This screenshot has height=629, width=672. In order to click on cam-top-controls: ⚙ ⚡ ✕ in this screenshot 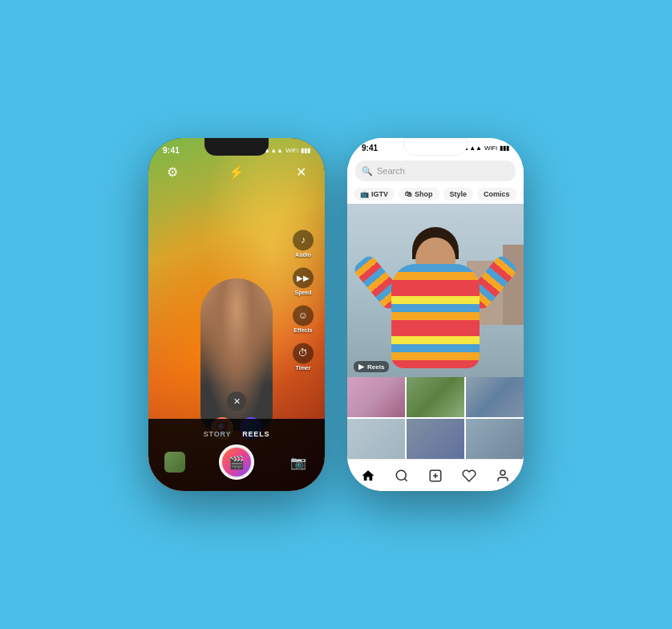, I will do `click(237, 172)`.